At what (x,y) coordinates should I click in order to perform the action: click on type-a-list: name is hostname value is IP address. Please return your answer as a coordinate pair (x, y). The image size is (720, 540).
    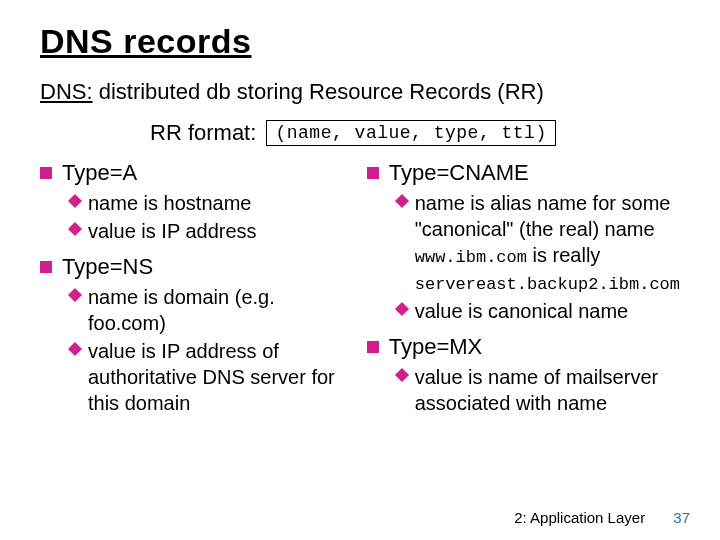
    Looking at the image, I should click on (210, 217).